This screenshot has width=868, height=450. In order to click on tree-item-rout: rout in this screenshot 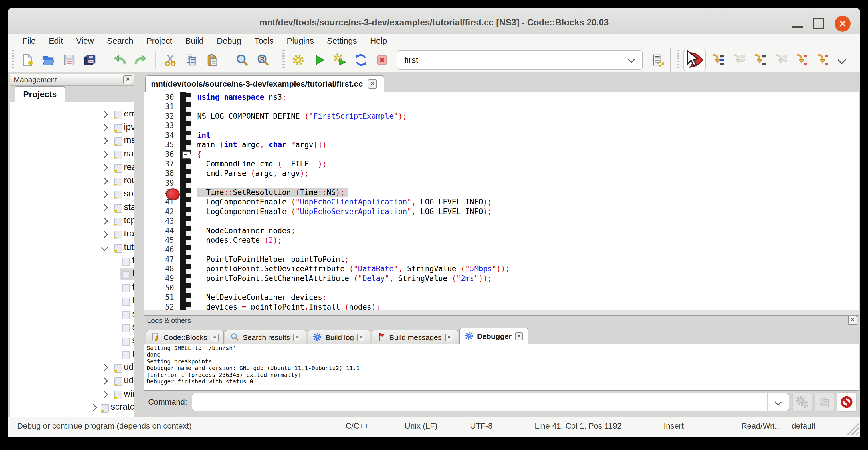, I will do `click(72, 181)`.